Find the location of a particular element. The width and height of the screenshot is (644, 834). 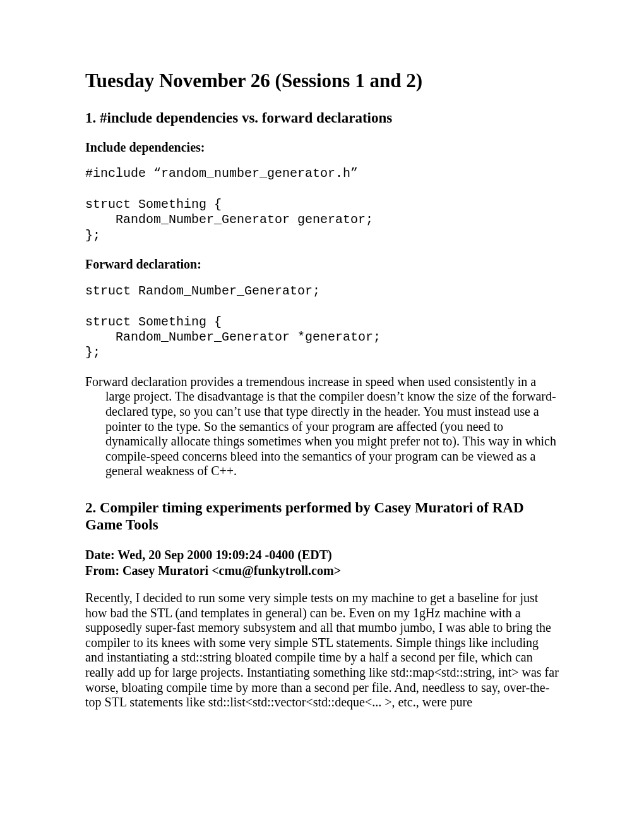

email-header: Date: Wed, 20 Sep 2000 19:09:24 -0400 (E… is located at coordinates (322, 562).